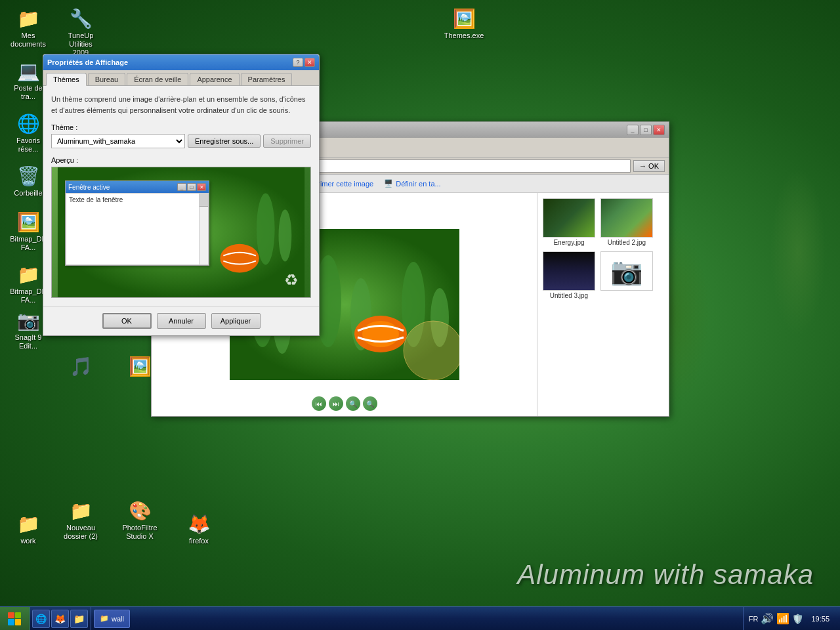 This screenshot has height=630, width=840. What do you see at coordinates (81, 18) in the screenshot?
I see `tuneup-icon: 🔧` at bounding box center [81, 18].